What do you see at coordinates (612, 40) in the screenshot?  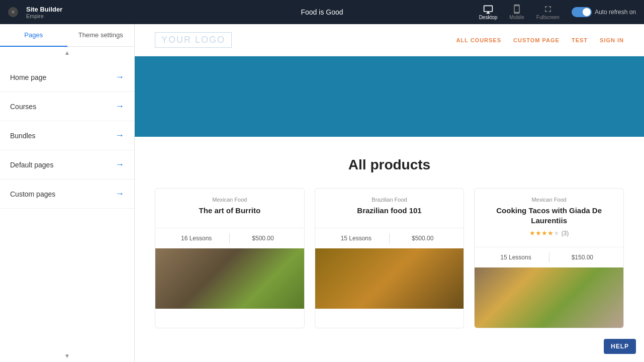 I see `nav-sign-in: SIGN IN` at bounding box center [612, 40].